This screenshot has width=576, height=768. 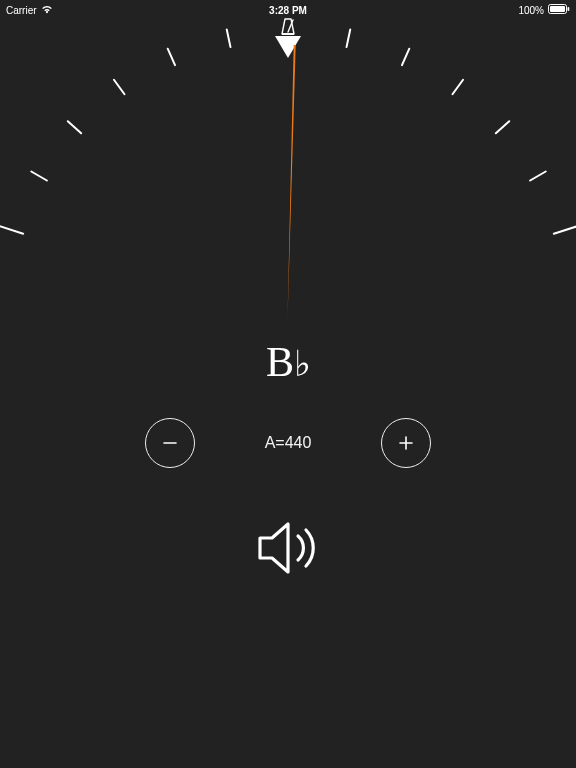 What do you see at coordinates (406, 443) in the screenshot?
I see `increase-pitch-button` at bounding box center [406, 443].